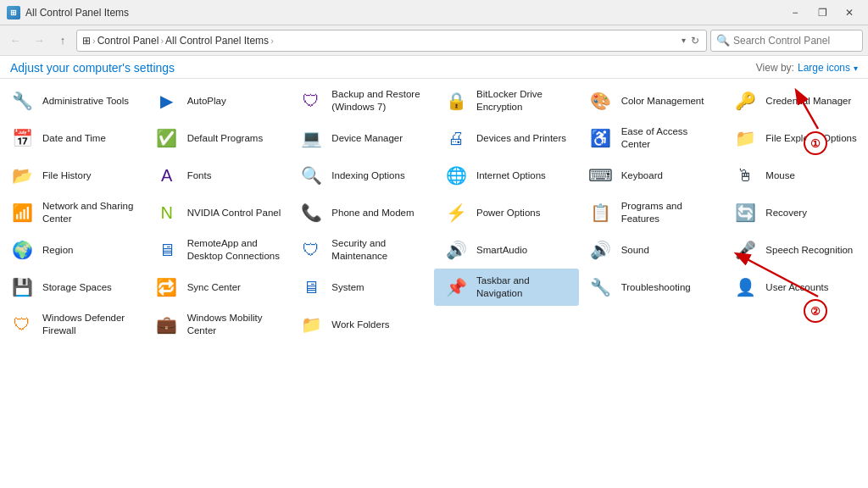 The width and height of the screenshot is (868, 488). Describe the element at coordinates (68, 13) in the screenshot. I see `title-bar-left: ⊞ All Control Panel Items` at that location.